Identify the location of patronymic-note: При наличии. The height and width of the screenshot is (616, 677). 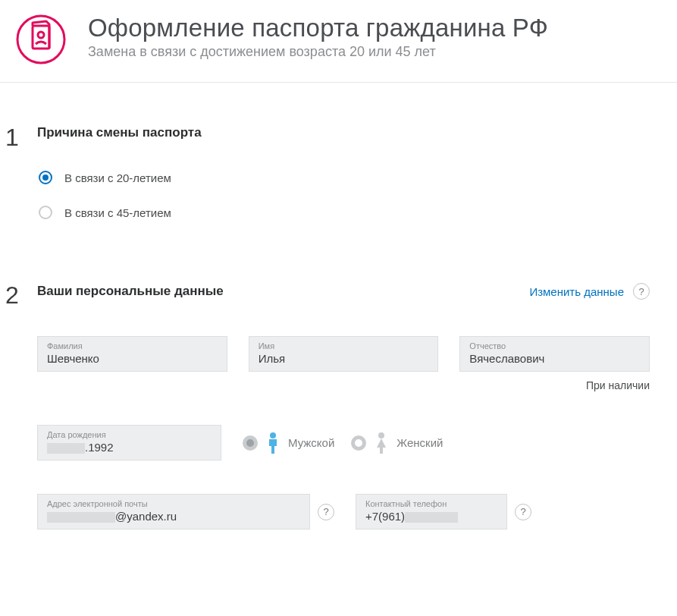
(343, 385).